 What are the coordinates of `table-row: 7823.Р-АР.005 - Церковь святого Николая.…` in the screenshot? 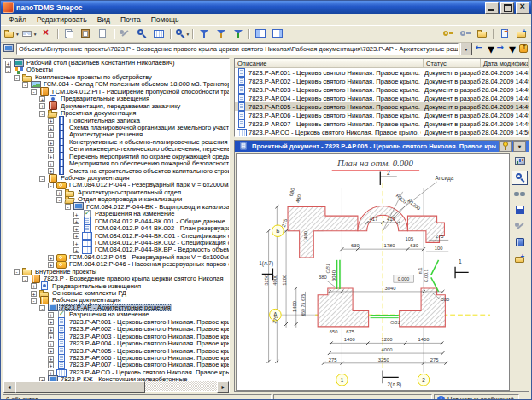 It's located at (382, 107).